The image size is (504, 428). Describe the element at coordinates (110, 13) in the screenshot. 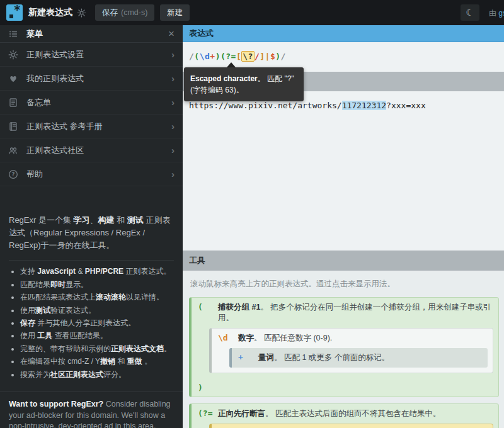

I see `save-label: 保存` at that location.